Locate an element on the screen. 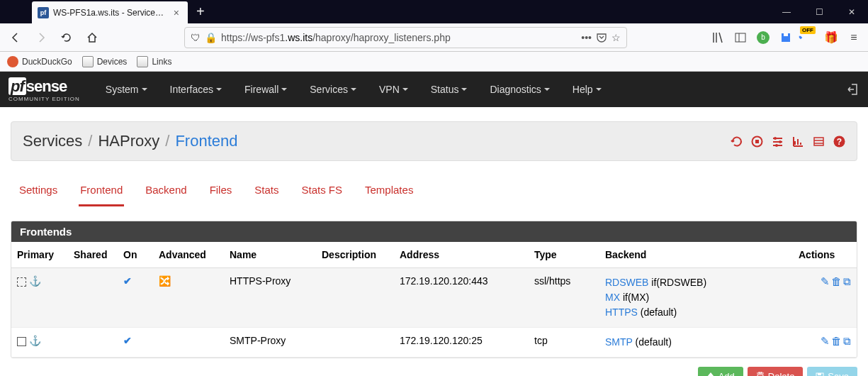  cell-backend: RDSWEB if(RDSWEB)MX if(MX)HTTPS (default… is located at coordinates (696, 298).